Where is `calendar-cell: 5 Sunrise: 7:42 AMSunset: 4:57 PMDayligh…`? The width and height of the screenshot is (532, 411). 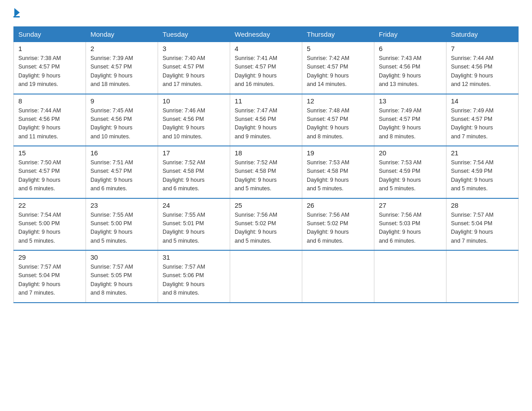
calendar-cell: 5 Sunrise: 7:42 AMSunset: 4:57 PMDayligh… is located at coordinates (339, 68).